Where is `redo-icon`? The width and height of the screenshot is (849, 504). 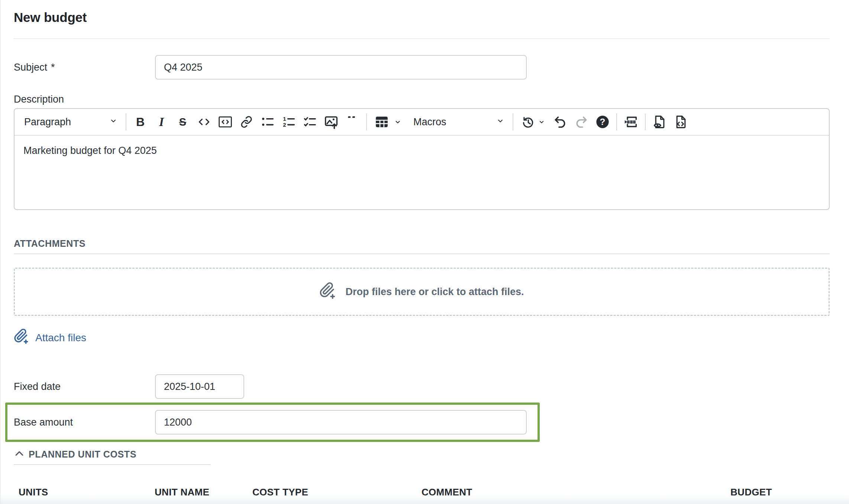
redo-icon is located at coordinates (581, 122).